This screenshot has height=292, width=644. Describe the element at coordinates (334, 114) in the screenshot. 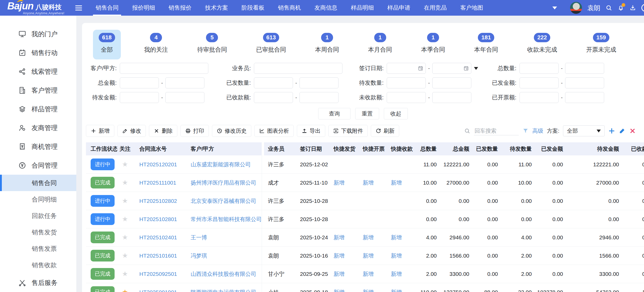

I see `query-button: 查询` at that location.